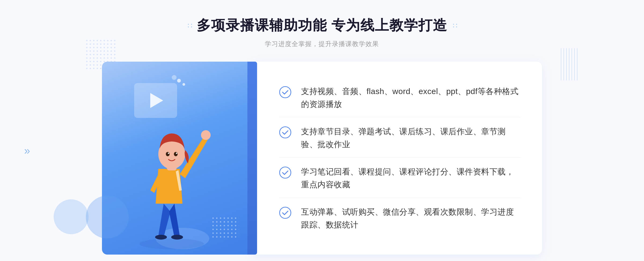 Image resolution: width=644 pixels, height=261 pixels. Describe the element at coordinates (26, 151) in the screenshot. I see `chevron-left-deco: »` at that location.